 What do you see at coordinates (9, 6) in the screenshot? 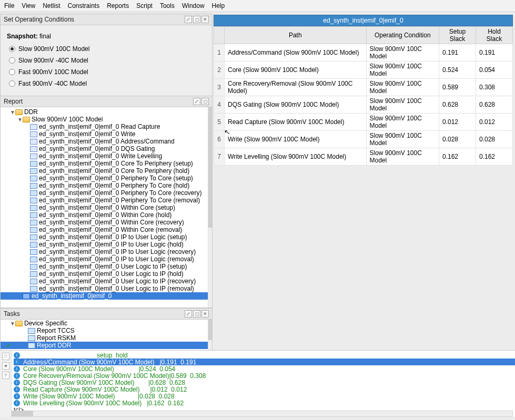
I see `menu-file: File` at bounding box center [9, 6].